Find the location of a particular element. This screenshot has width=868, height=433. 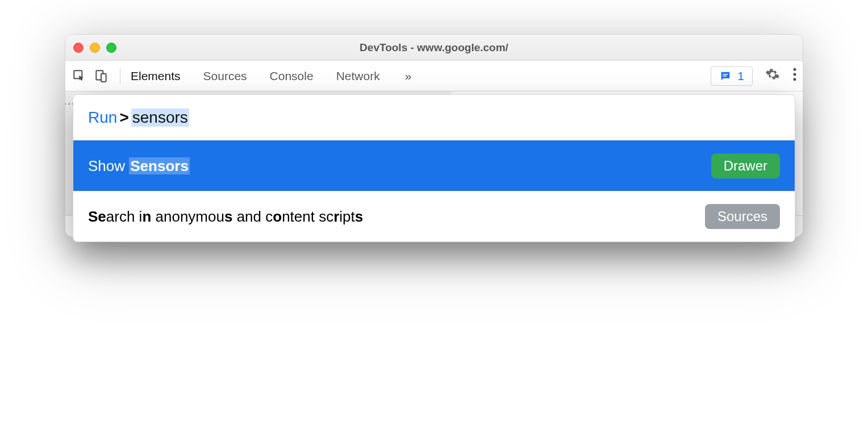

device-toolbar-icon is located at coordinates (101, 76).